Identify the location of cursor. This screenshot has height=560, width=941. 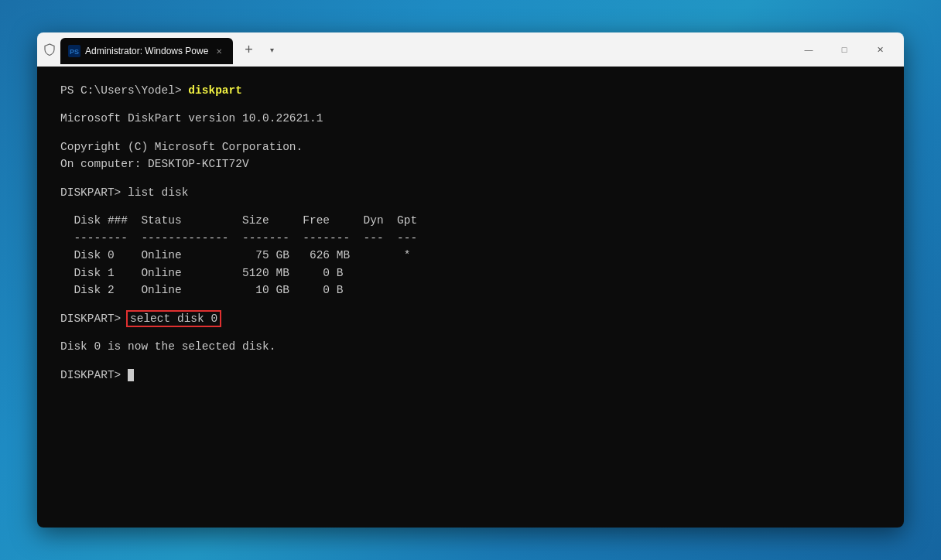
(131, 375).